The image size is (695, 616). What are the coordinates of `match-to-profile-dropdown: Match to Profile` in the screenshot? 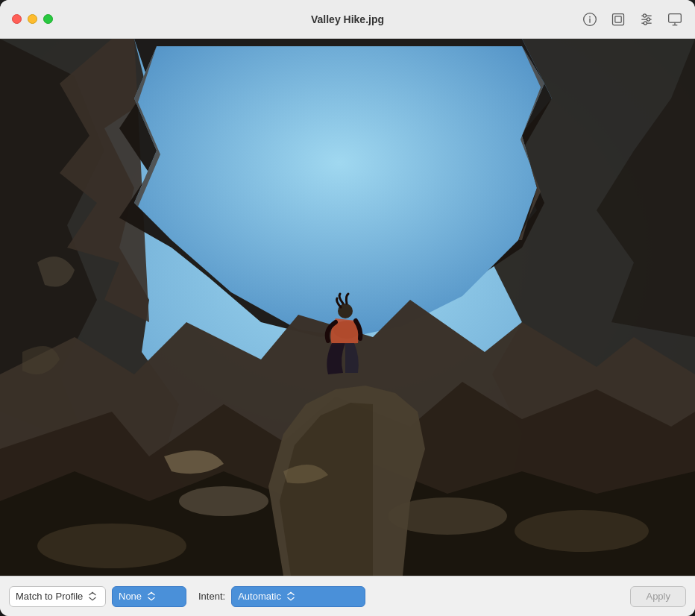 It's located at (57, 597).